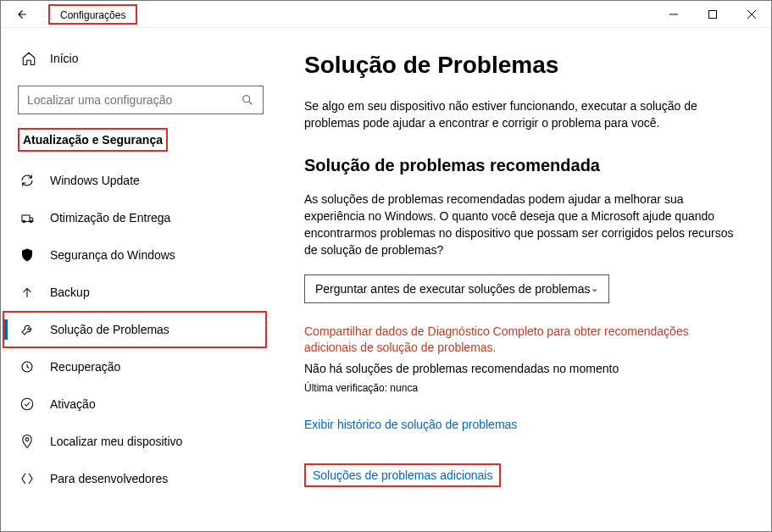 This screenshot has width=772, height=532. Describe the element at coordinates (21, 14) in the screenshot. I see `arrow-left-icon` at that location.